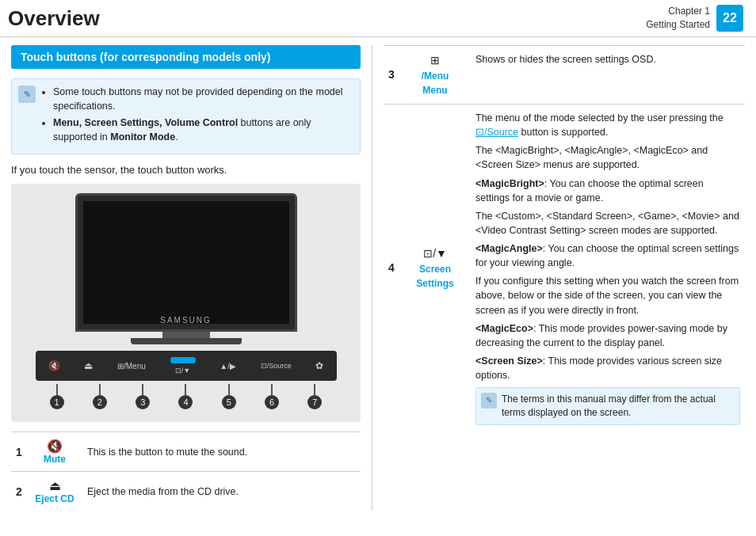 Image resolution: width=756 pixels, height=536 pixels. What do you see at coordinates (185, 452) in the screenshot?
I see `table-row: 1 🔇 Mute This is the button to mute the …` at bounding box center [185, 452].